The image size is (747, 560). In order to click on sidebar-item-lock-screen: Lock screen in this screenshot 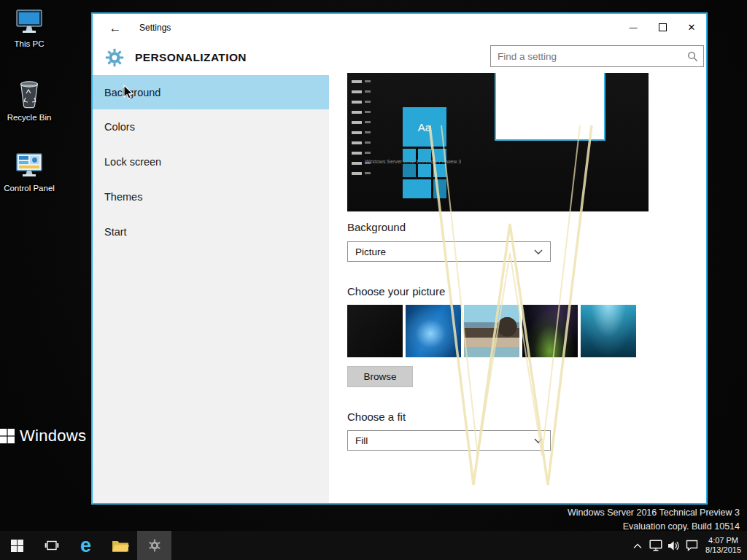, I will do `click(211, 162)`.